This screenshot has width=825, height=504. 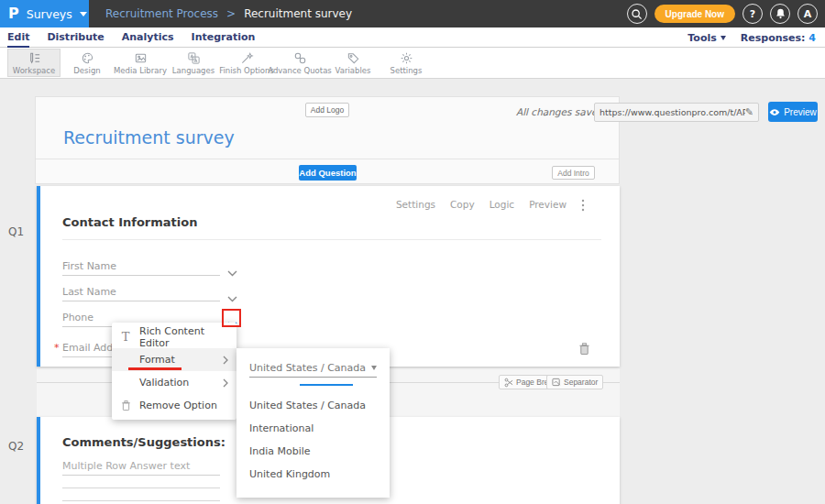 I want to click on question-mark-icon: ?, so click(x=753, y=15).